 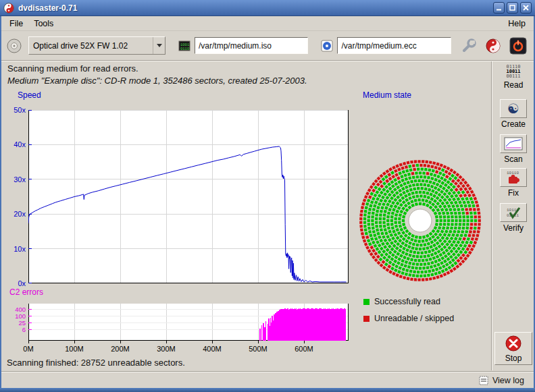 What do you see at coordinates (513, 348) in the screenshot?
I see `stop-button: Stop` at bounding box center [513, 348].